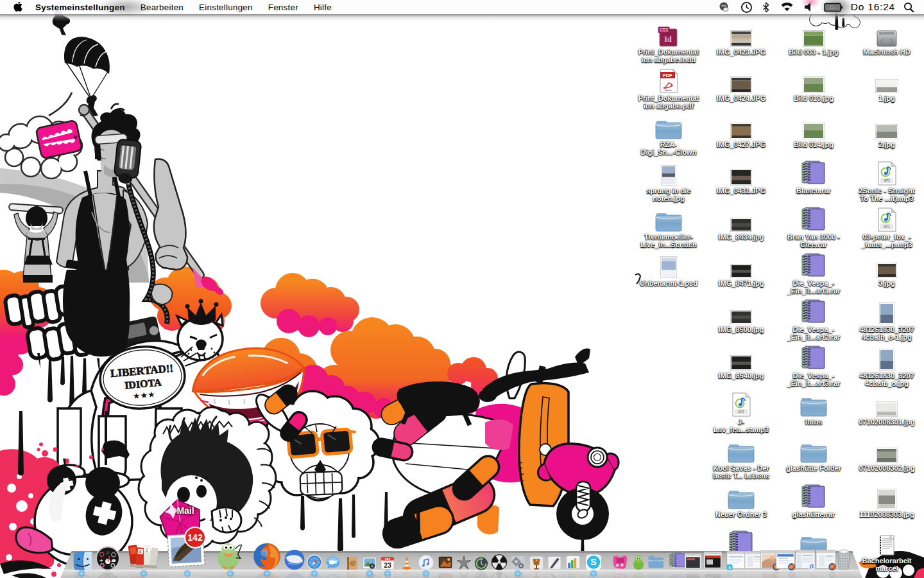 Image resolution: width=924 pixels, height=578 pixels. I want to click on svg-text: 23, so click(388, 565).